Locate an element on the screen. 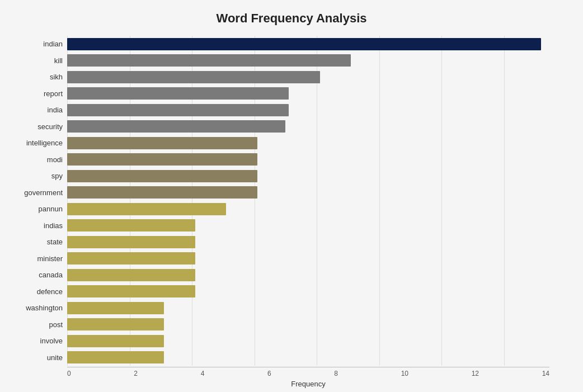  x-tick: 8 is located at coordinates (336, 374).